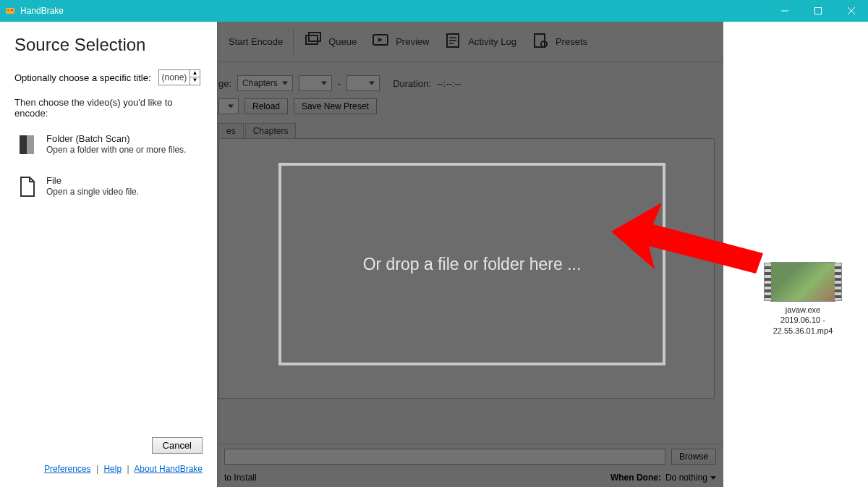  Describe the element at coordinates (175, 77) in the screenshot. I see `title-spinner-value: (none)` at that location.